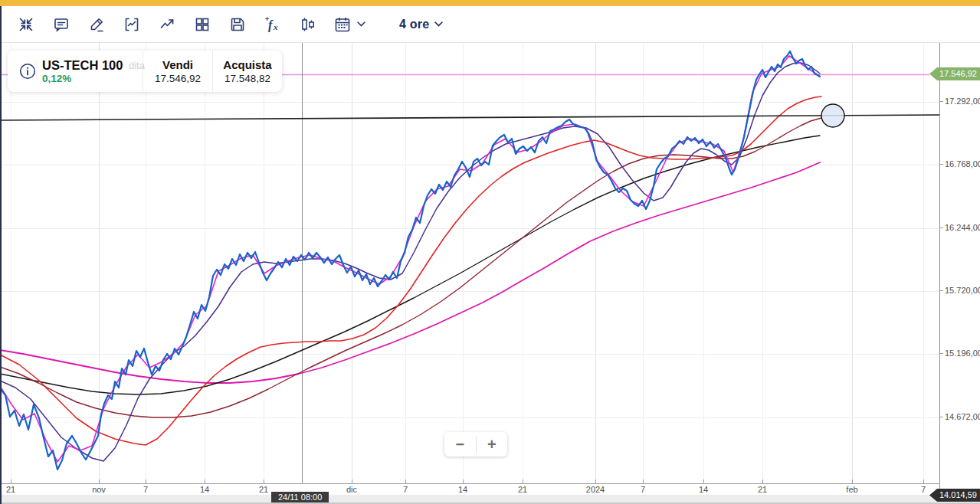 This screenshot has width=980, height=504. I want to click on price-axis-label: 14.672,00, so click(962, 417).